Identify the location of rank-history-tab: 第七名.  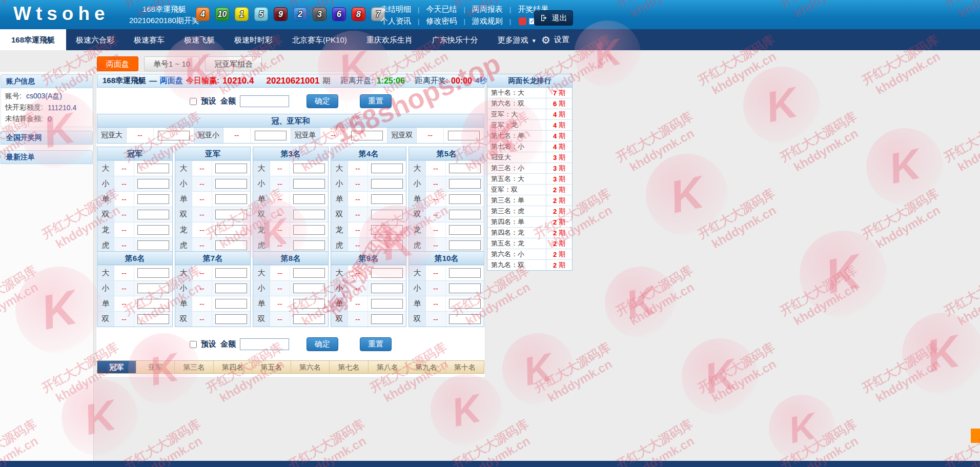
(349, 367).